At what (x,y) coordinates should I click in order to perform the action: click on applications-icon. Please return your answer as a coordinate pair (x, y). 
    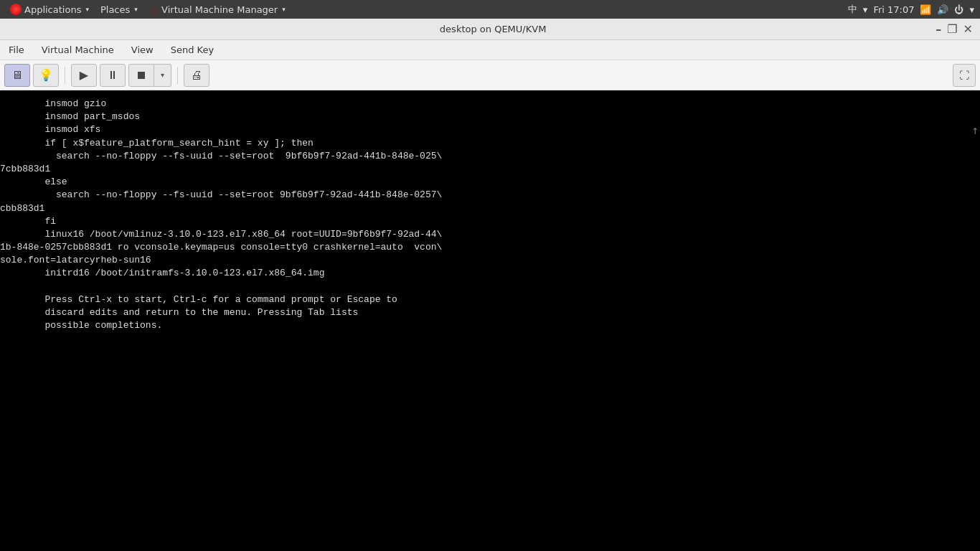
    Looking at the image, I should click on (16, 9).